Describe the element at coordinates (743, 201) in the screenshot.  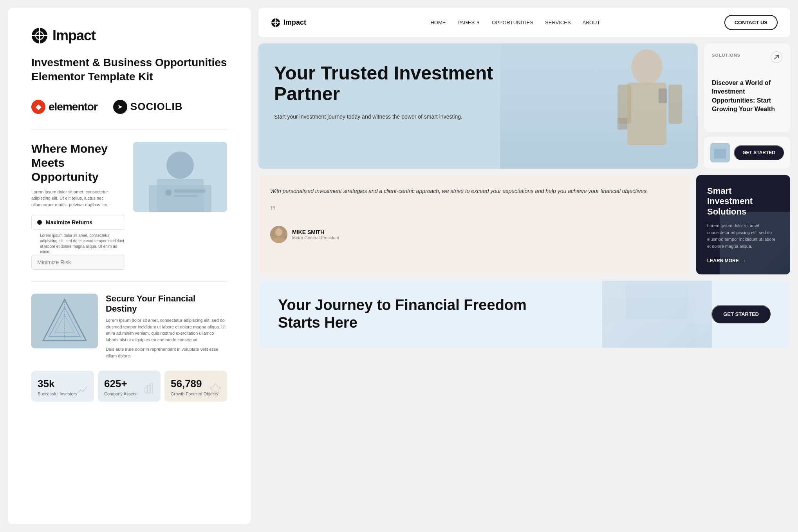
I see `smart-investment-title: Smart Investment Solutions` at that location.